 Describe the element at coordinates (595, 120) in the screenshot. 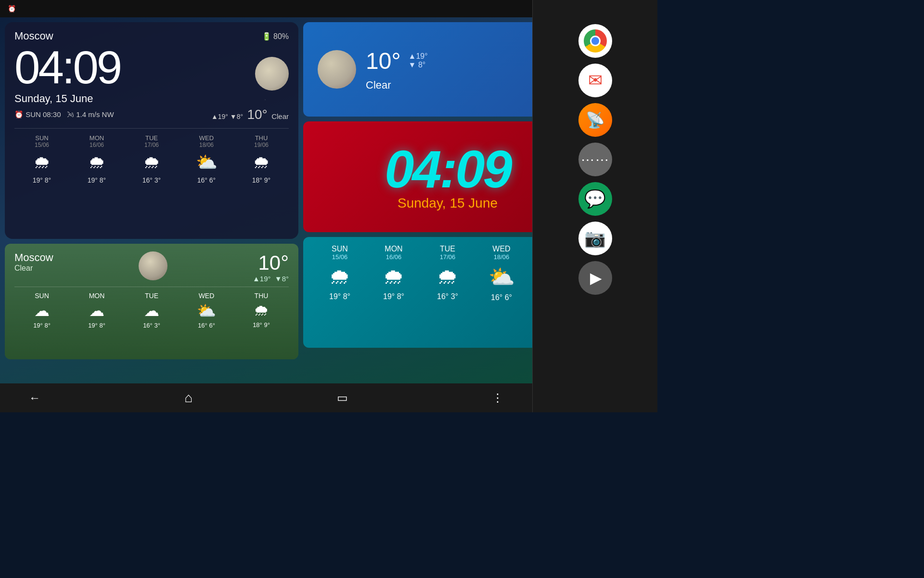

I see `rss-icon: 📡` at that location.